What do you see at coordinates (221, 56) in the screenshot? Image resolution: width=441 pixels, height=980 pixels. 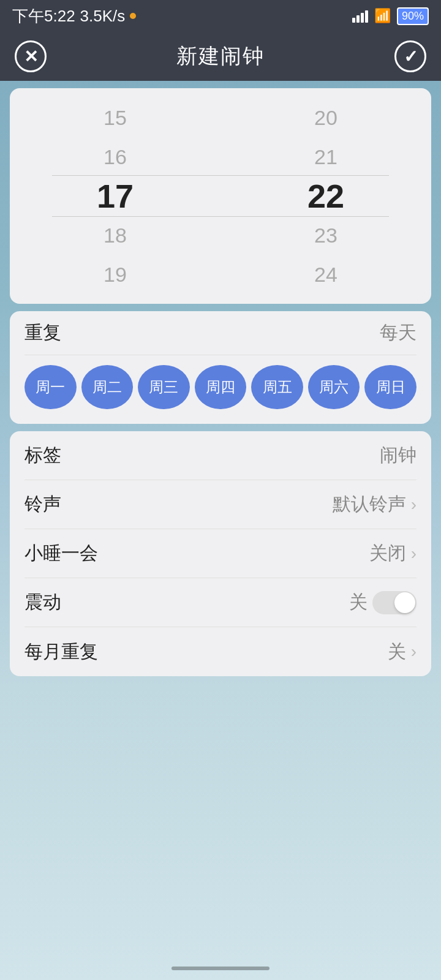 I see `header: ✕ 新建闹钟 ✓` at bounding box center [221, 56].